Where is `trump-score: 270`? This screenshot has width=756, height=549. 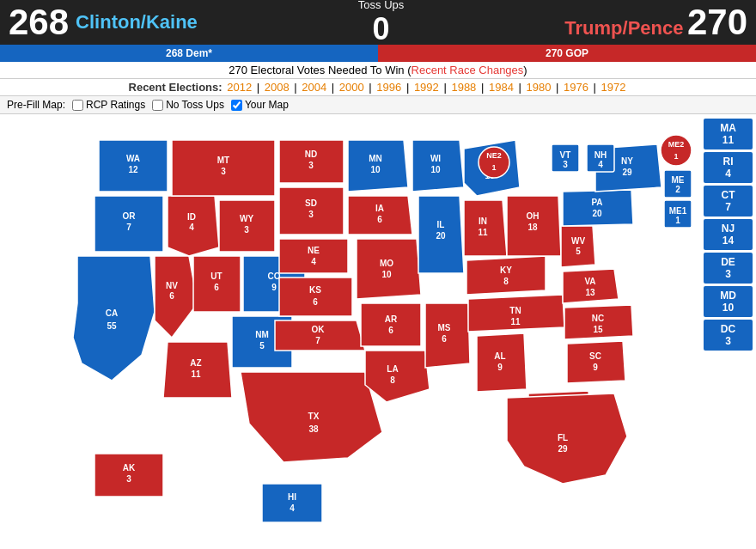
trump-score: 270 is located at coordinates (717, 22).